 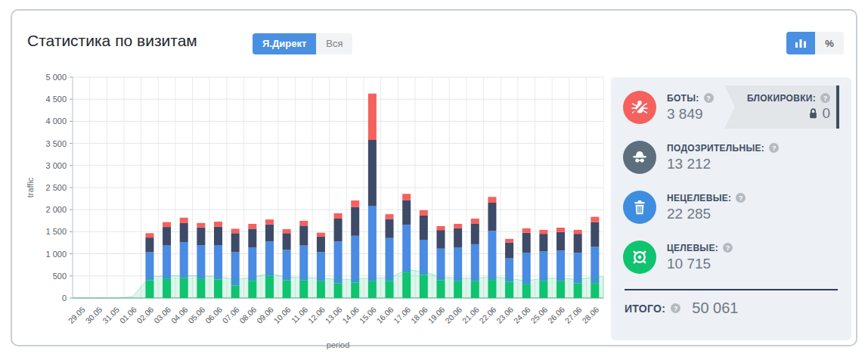 What do you see at coordinates (505, 315) in the screenshot?
I see `svg-text: 23.06` at bounding box center [505, 315].